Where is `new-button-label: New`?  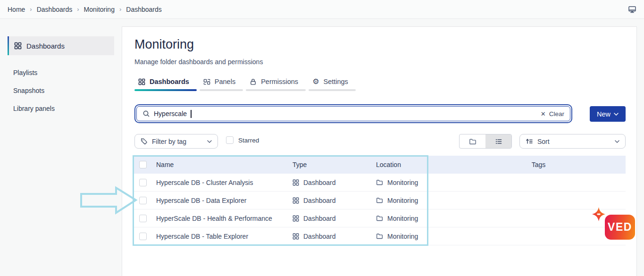 new-button-label: New is located at coordinates (604, 114).